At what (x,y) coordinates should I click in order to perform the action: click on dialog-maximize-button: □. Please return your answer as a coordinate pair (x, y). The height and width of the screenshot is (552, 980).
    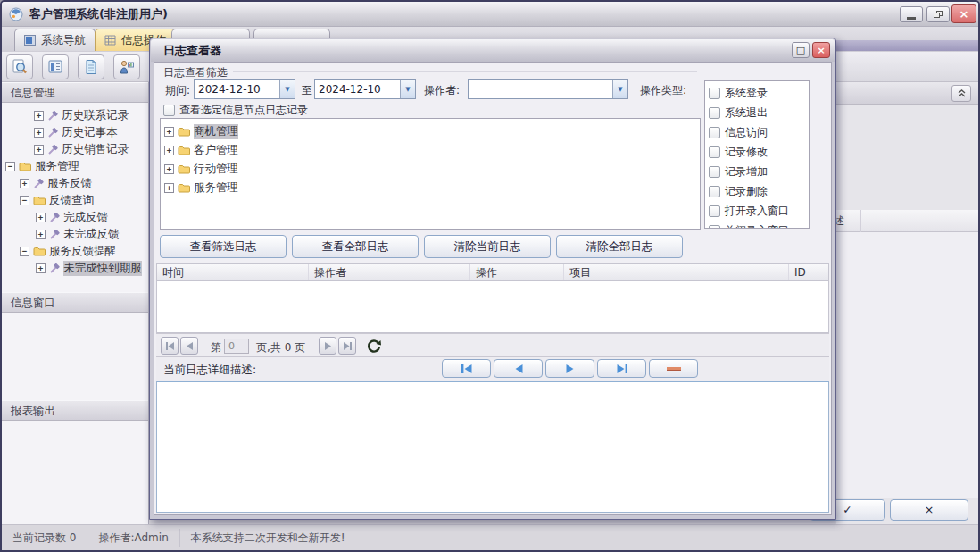
    Looking at the image, I should click on (801, 50).